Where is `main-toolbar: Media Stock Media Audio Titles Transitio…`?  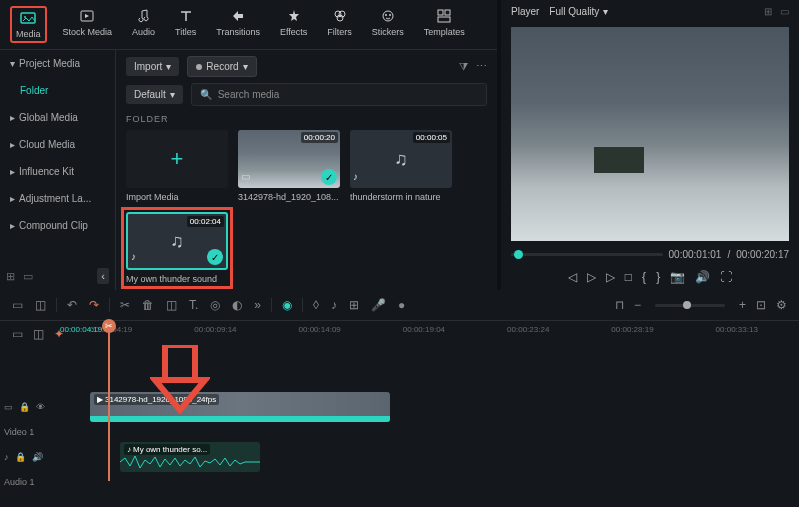 main-toolbar: Media Stock Media Audio Titles Transitio… is located at coordinates (248, 25).